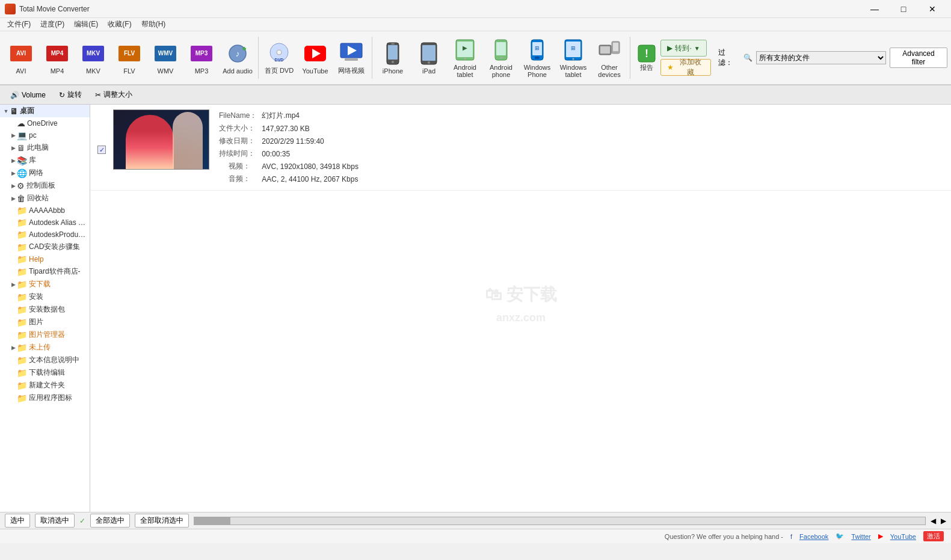 Image resolution: width=951 pixels, height=560 pixels. What do you see at coordinates (22, 272) in the screenshot?
I see `tipard-icon: 📁` at bounding box center [22, 272].